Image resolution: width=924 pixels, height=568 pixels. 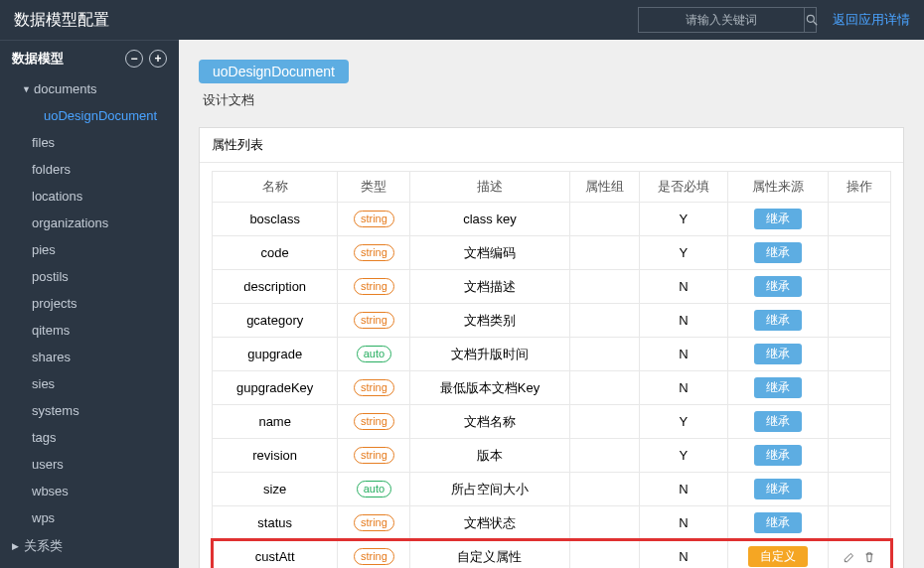 I want to click on tree-item-wps: wps, so click(x=89, y=518).